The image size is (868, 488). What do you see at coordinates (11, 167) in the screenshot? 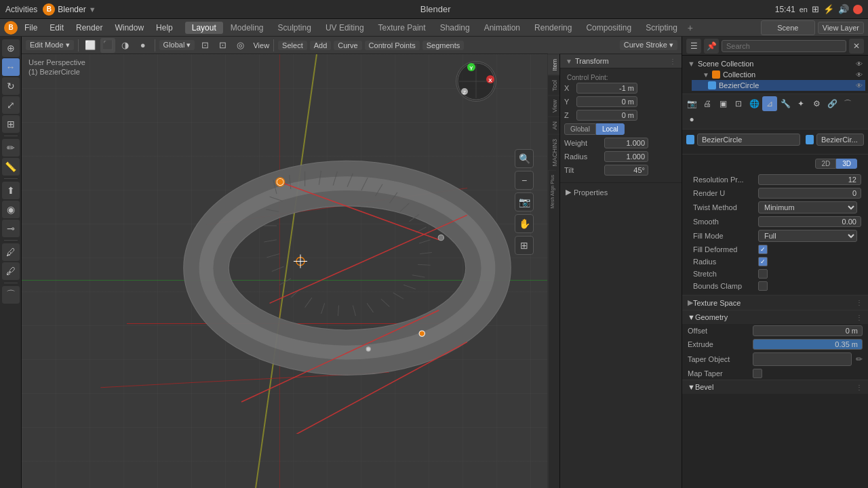
I see `measure-tool: 📏` at bounding box center [11, 167].